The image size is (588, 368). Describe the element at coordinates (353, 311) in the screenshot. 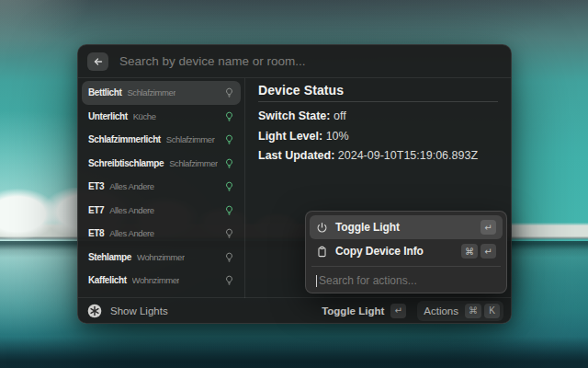

I see `footer-primary-action: Toggle Light` at that location.